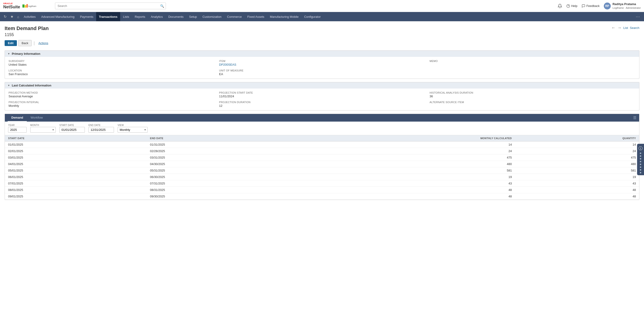 The height and width of the screenshot is (319, 644). I want to click on projection-method-label: PROJECTION METHOD, so click(112, 92).